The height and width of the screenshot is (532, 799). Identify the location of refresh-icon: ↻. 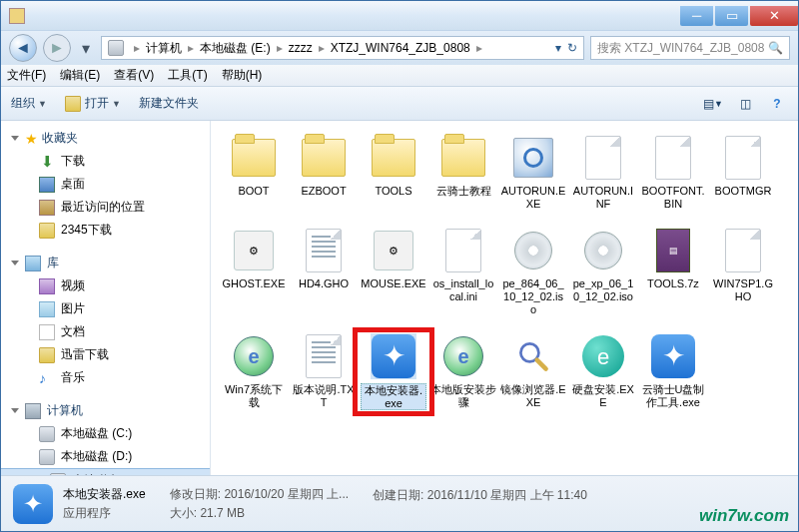
(572, 48).